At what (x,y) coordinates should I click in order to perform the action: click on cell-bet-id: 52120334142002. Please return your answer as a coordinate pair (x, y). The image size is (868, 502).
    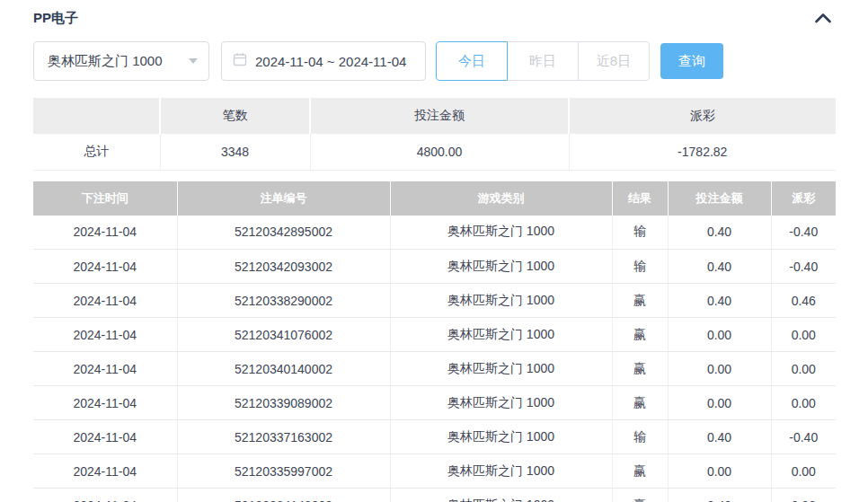
    Looking at the image, I should click on (284, 496).